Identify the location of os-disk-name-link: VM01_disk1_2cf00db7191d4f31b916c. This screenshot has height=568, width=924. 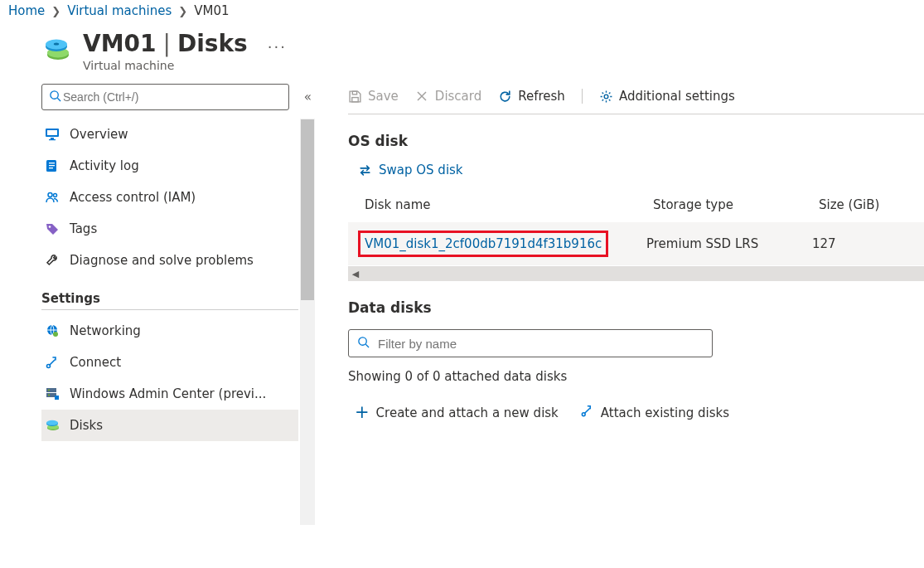
(483, 244).